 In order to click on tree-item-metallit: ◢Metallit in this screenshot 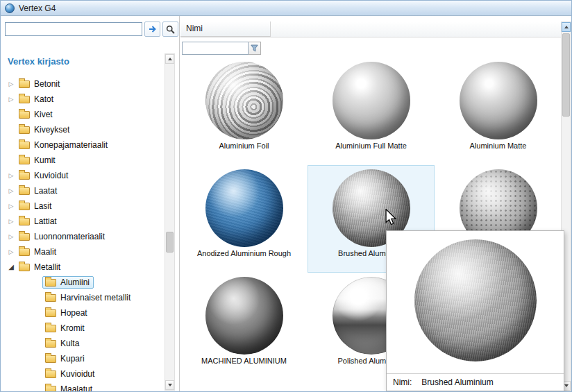, I will do `click(90, 267)`.